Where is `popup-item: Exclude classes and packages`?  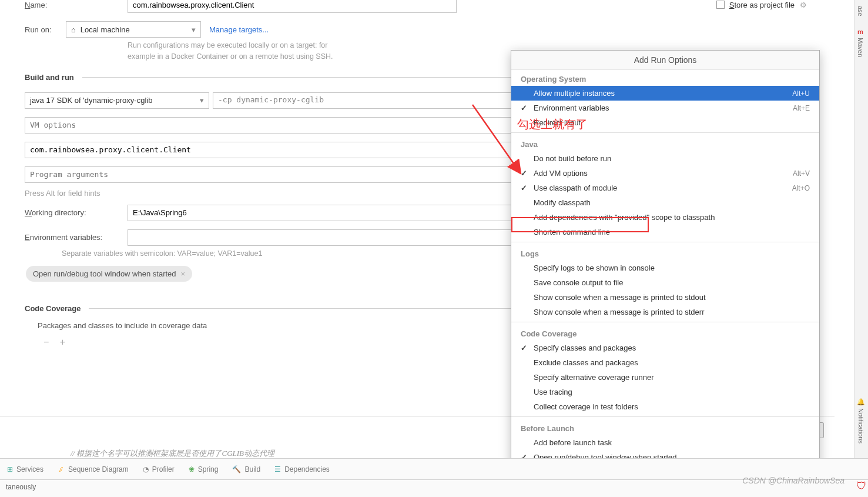
popup-item: Exclude classes and packages is located at coordinates (665, 362).